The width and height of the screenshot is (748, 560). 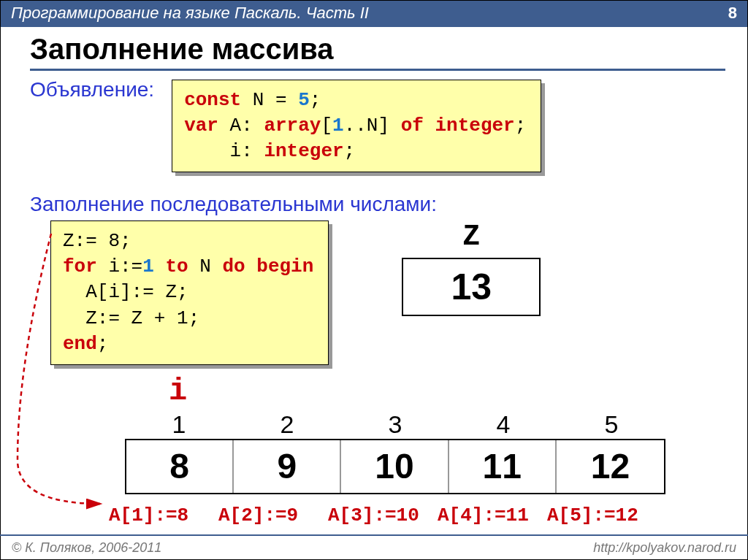 I want to click on copyright: © К. Поляков, 2006-2011, so click(x=86, y=548).